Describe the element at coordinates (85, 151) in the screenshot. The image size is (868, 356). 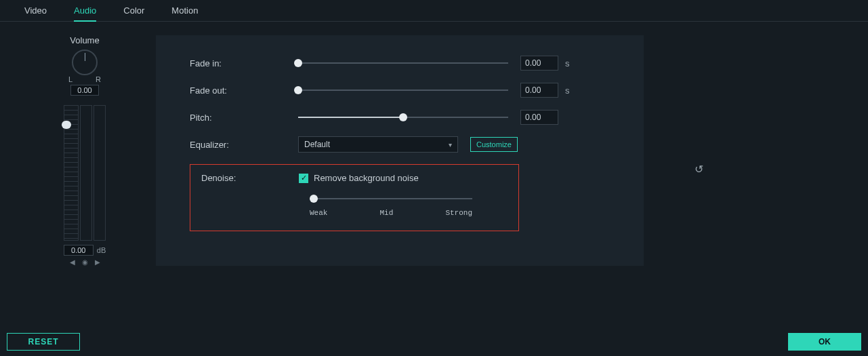
I see `volume-panel: Volume L R 0.00 0.00 dB ◀ ◉ ▶` at that location.